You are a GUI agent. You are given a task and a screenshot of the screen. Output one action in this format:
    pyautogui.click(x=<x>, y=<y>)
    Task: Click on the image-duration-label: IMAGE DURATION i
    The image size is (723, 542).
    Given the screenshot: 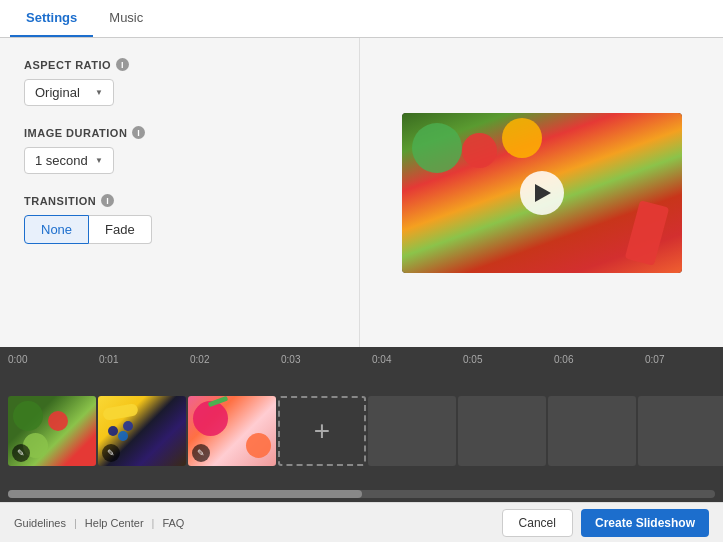 What is the action you would take?
    pyautogui.click(x=180, y=132)
    